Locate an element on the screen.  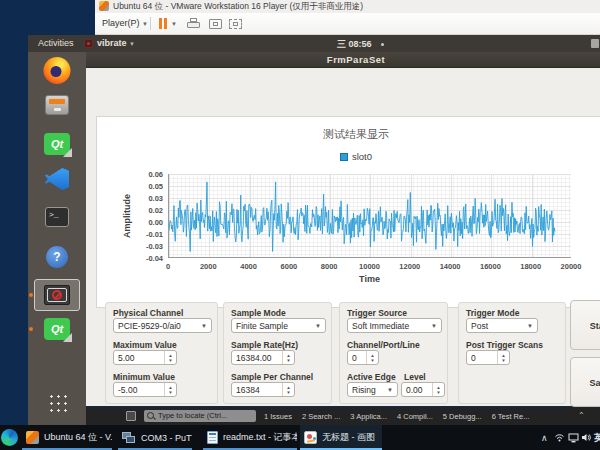
x-tick: 20000 is located at coordinates (572, 266).